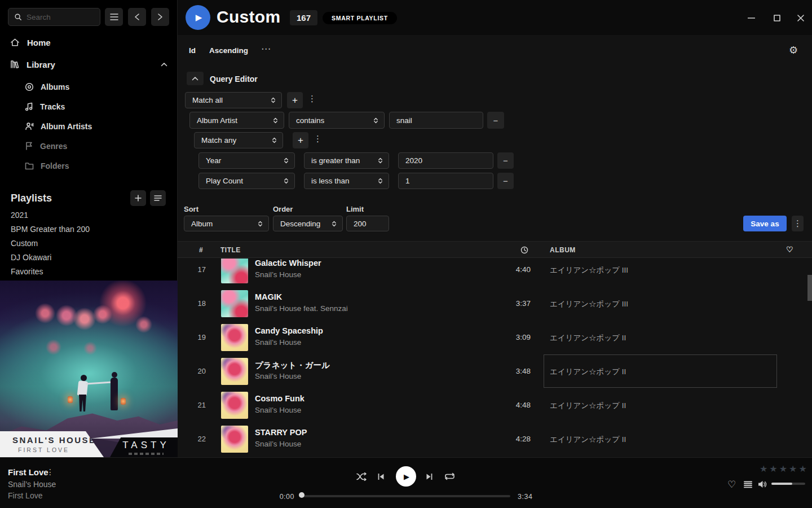  What do you see at coordinates (312, 99) in the screenshot?
I see `group1-menu-button: ⋮` at bounding box center [312, 99].